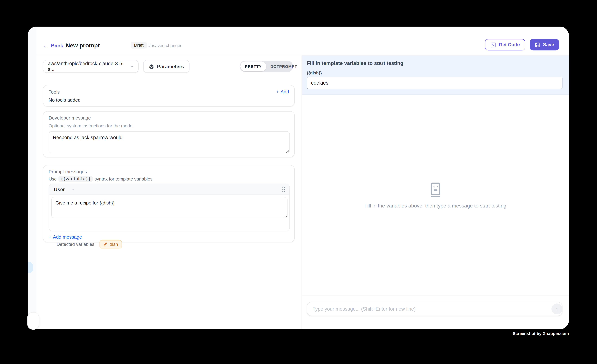  Describe the element at coordinates (139, 45) in the screenshot. I see `status-badge: Draft` at that location.